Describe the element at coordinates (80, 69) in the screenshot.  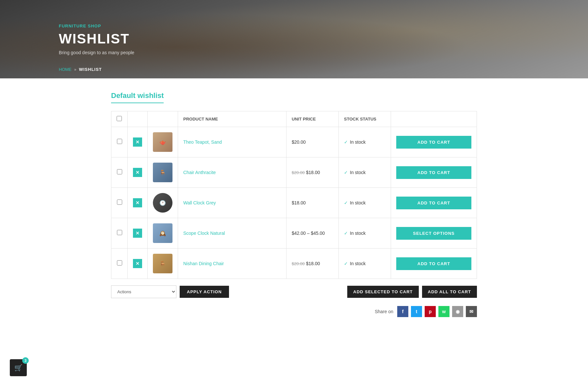
I see `breadcrumb: HOME » WISHLIST` at that location.